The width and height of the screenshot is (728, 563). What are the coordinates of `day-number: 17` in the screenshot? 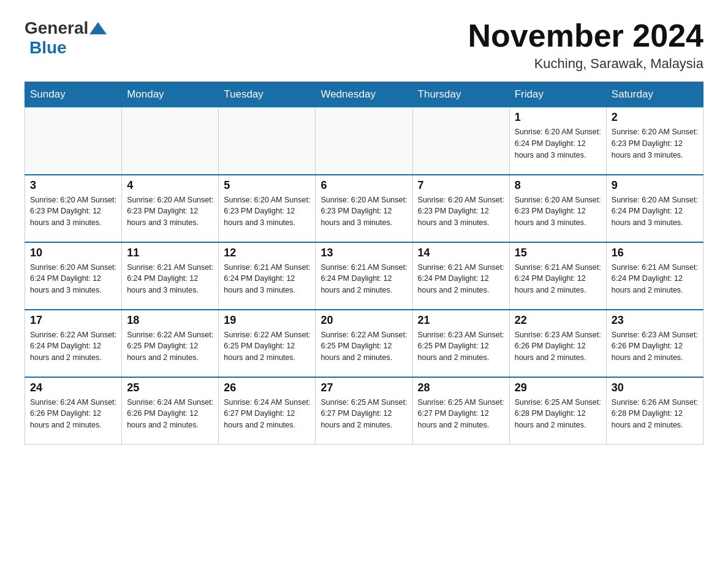 It's located at (74, 320).